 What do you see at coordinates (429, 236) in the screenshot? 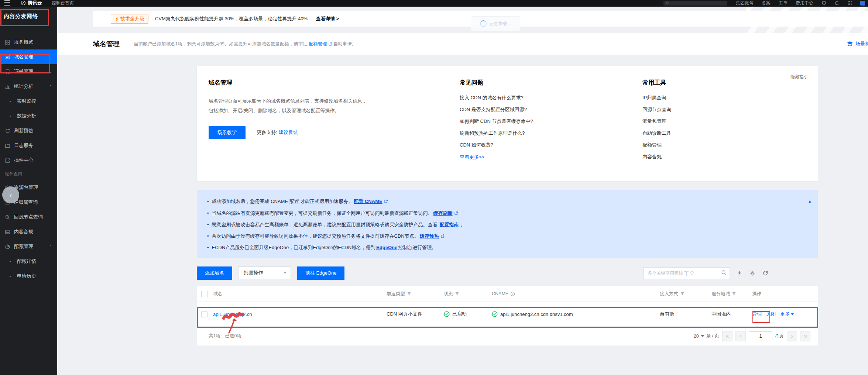
I see `notice-link-3: 缓存预热` at bounding box center [429, 236].